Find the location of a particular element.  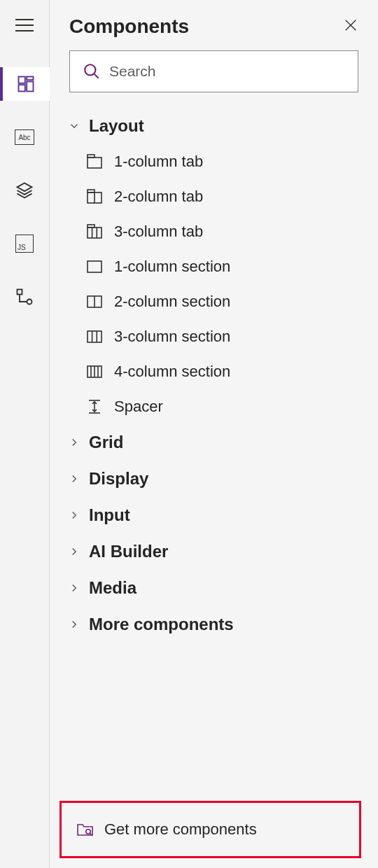

item-spacer: Spacer is located at coordinates (214, 407).